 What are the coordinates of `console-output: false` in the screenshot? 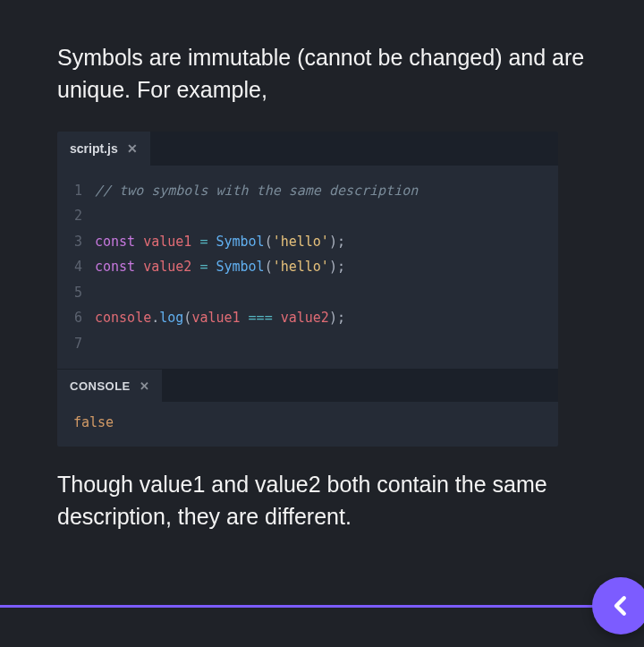 It's located at (308, 424).